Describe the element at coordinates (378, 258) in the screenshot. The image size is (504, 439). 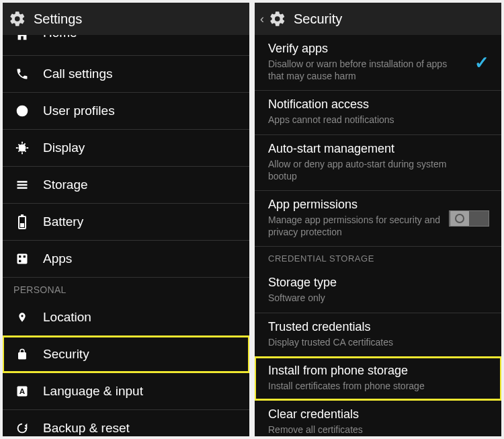
I see `section-credential-storage: CREDENTIAL STORAGE` at that location.